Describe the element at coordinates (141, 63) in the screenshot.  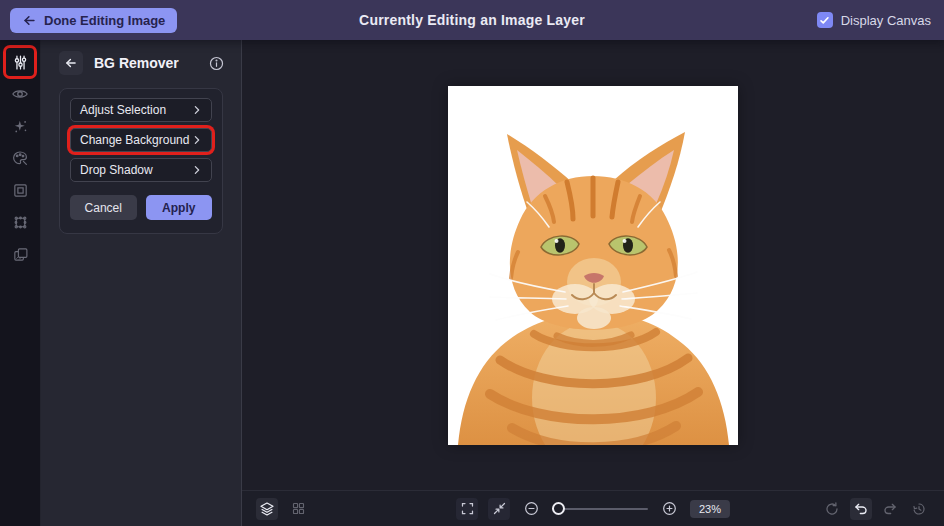
I see `panel-header: BG Remover` at that location.